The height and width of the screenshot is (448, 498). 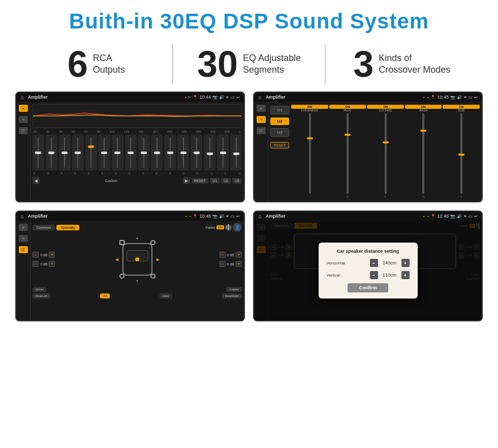 What do you see at coordinates (42, 296) in the screenshot?
I see `rearleft-btn: RearLeft` at bounding box center [42, 296].